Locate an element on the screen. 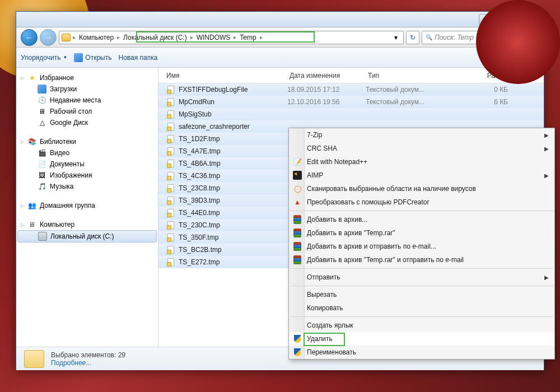 Image resolution: width=560 pixels, height=392 pixels. document-icon: 📄 is located at coordinates (42, 164).